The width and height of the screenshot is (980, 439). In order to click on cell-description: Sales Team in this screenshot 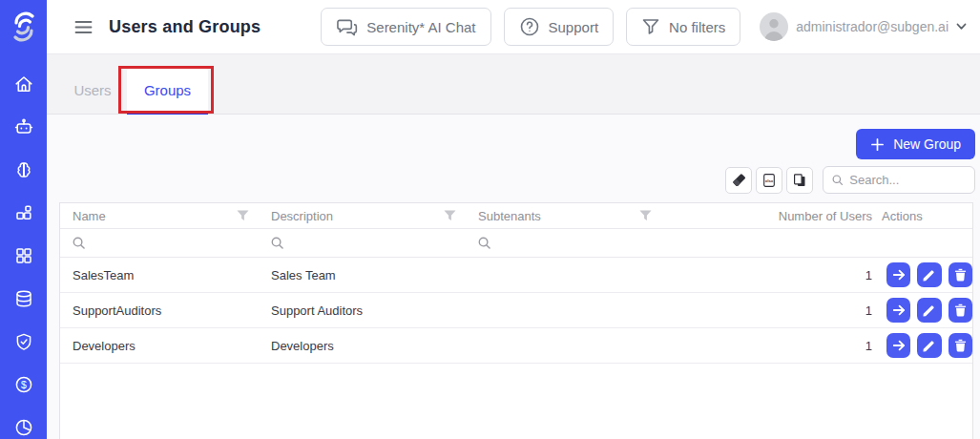, I will do `click(363, 275)`.